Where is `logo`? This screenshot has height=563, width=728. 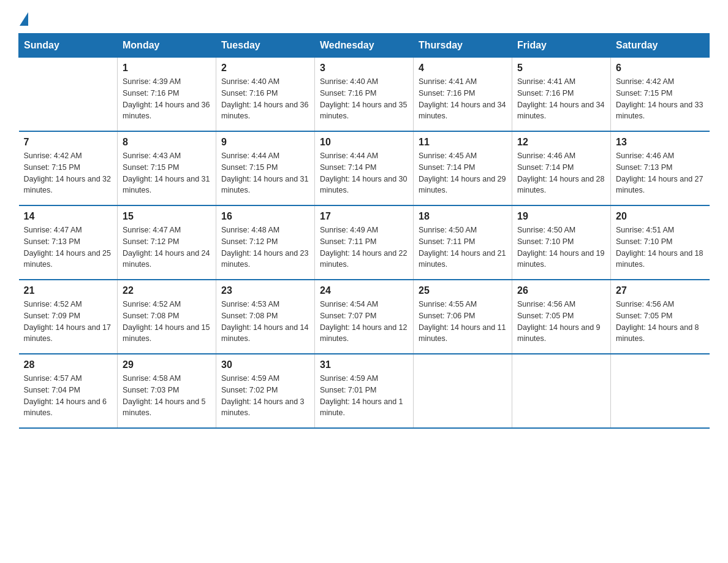
logo is located at coordinates (24, 20).